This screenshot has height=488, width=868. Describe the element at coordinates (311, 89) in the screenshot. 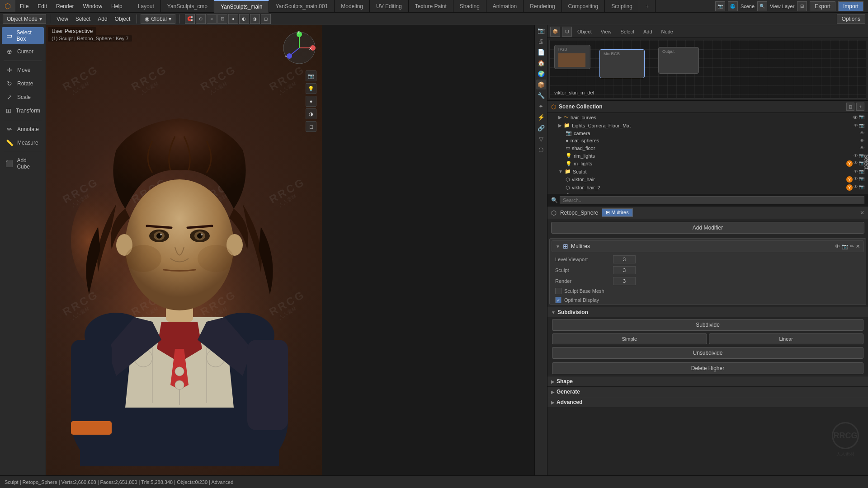

I see `viewport-light-icon: 💡` at that location.